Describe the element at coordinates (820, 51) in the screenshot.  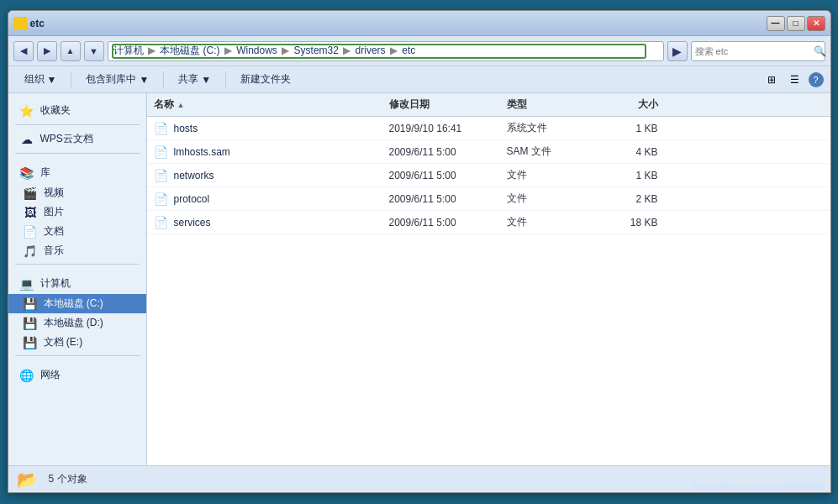
I see `search-icon: 🔍` at that location.